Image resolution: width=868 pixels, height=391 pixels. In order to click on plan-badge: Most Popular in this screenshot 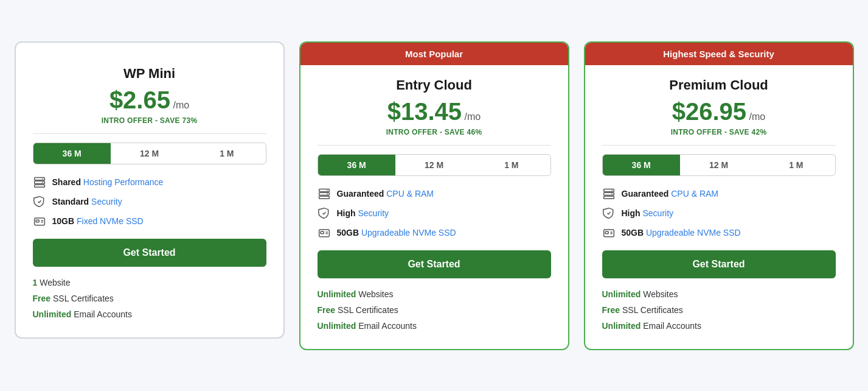, I will do `click(434, 54)`.